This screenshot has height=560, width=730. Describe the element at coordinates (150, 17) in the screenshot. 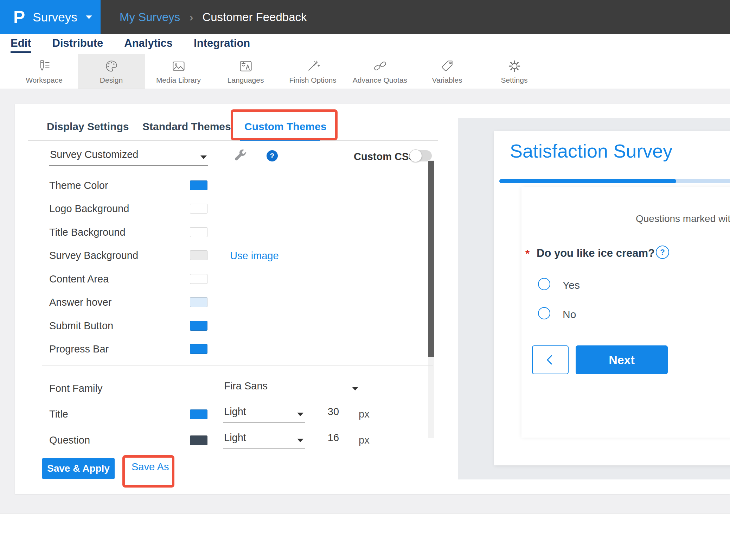

I see `breadcrumb-my-surveys: My Surveys` at that location.